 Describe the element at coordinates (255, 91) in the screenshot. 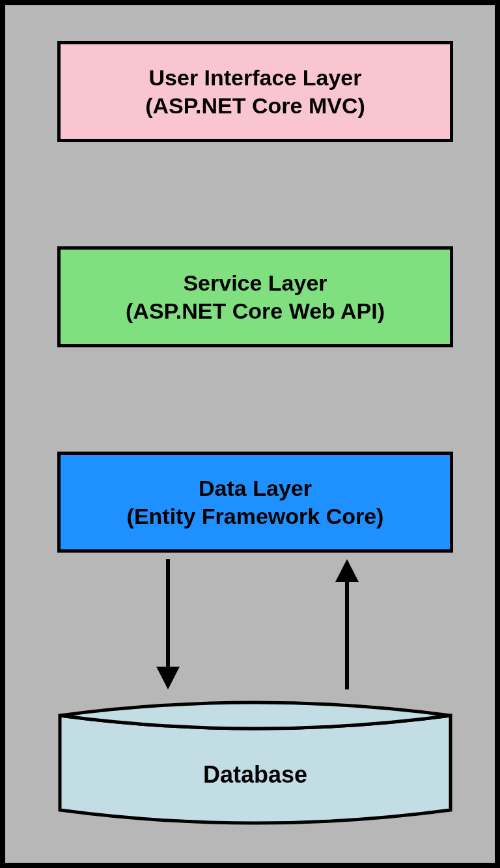

I see `layer-ui: User Interface Layer (ASP.NET Core MVC)` at that location.